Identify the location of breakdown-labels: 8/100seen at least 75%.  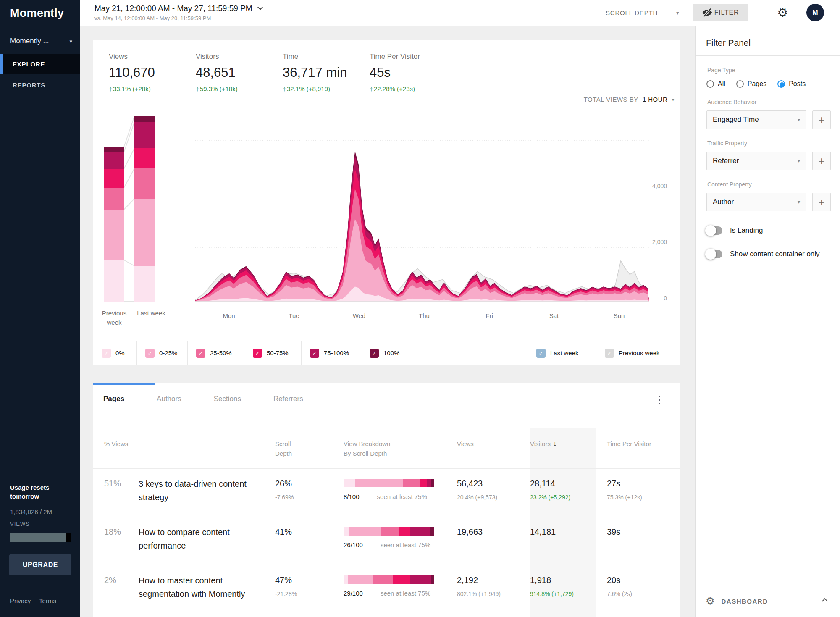
(400, 496).